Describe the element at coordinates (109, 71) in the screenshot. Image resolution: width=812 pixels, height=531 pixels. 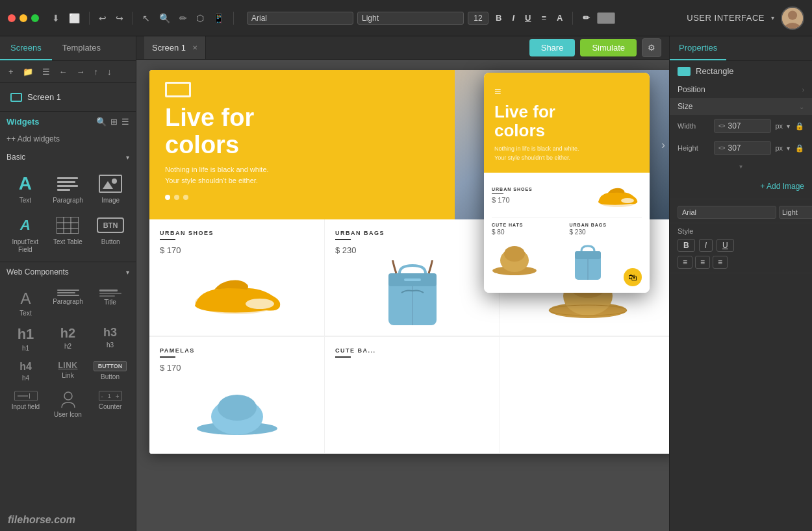
I see `sort-down-icon: ↓` at that location.